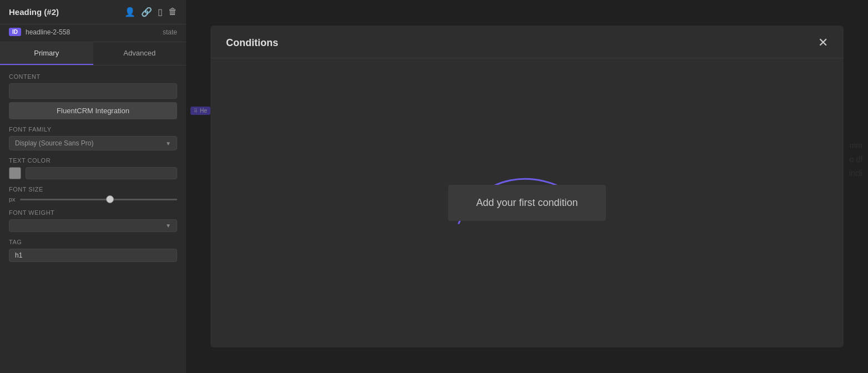  I want to click on sidebar-title: Heading (#2), so click(34, 12).